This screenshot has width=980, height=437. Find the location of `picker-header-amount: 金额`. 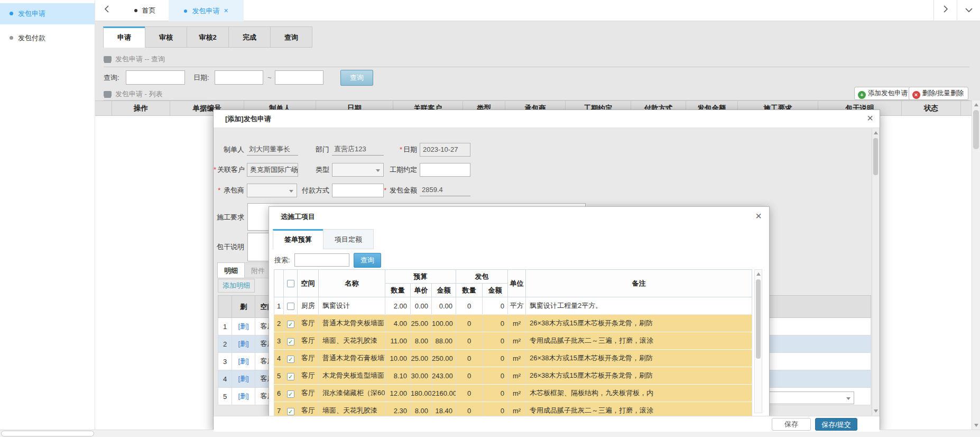

picker-header-amount: 金额 is located at coordinates (444, 290).